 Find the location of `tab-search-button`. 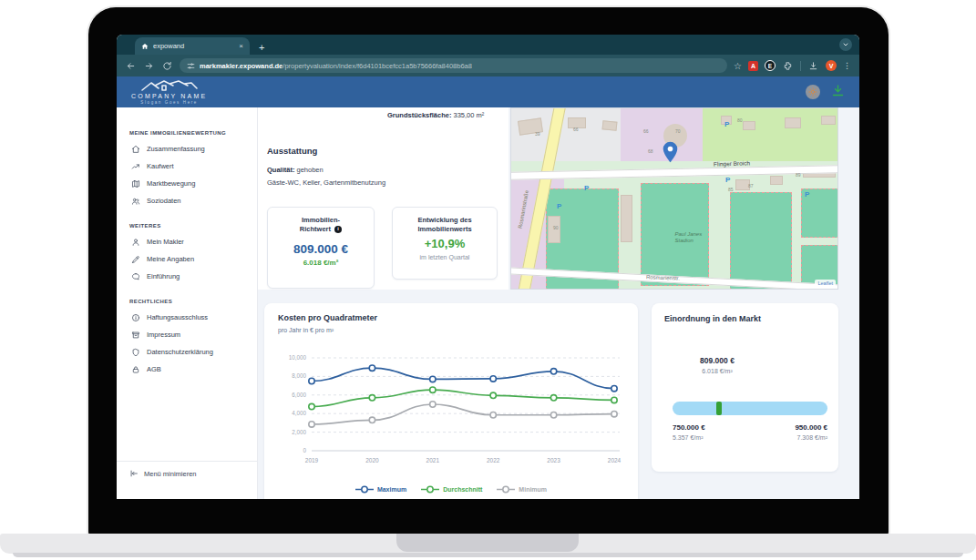

tab-search-button is located at coordinates (846, 45).